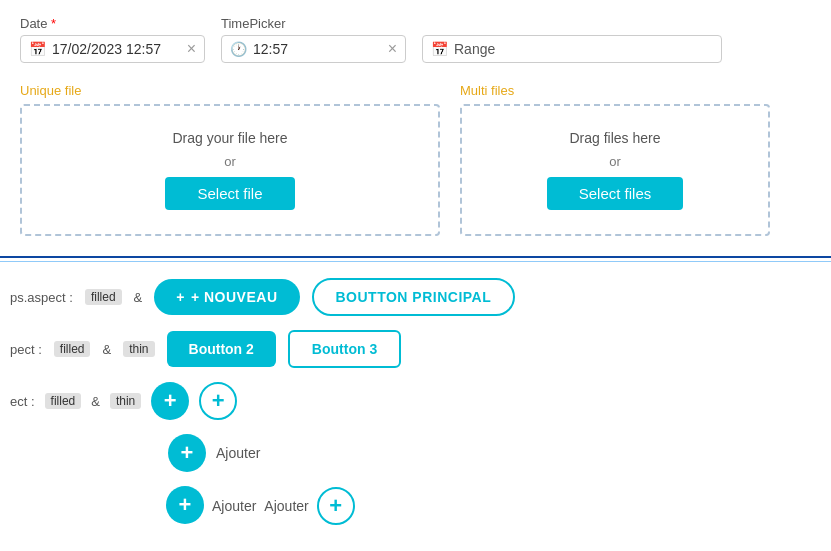 This screenshot has width=831, height=551. What do you see at coordinates (615, 160) in the screenshot?
I see `multi-file-container: Multi files Drag files here or Select fi…` at bounding box center [615, 160].